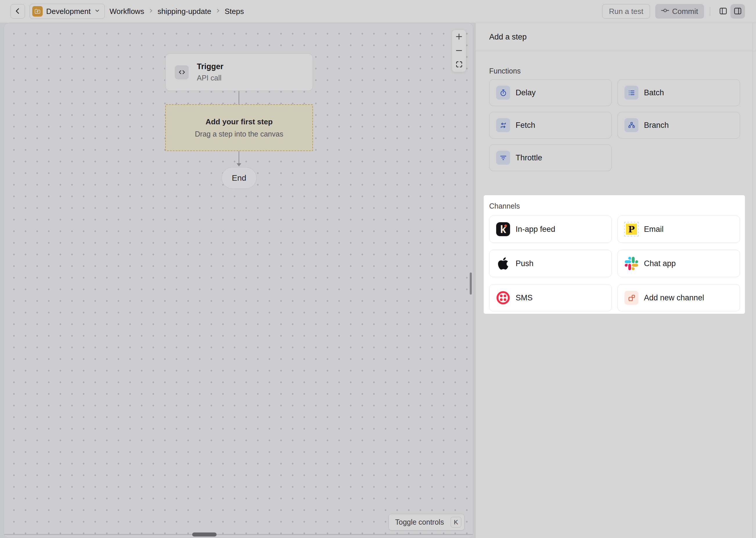 Image resolution: width=756 pixels, height=538 pixels. What do you see at coordinates (239, 178) in the screenshot?
I see `end-node: End` at bounding box center [239, 178].